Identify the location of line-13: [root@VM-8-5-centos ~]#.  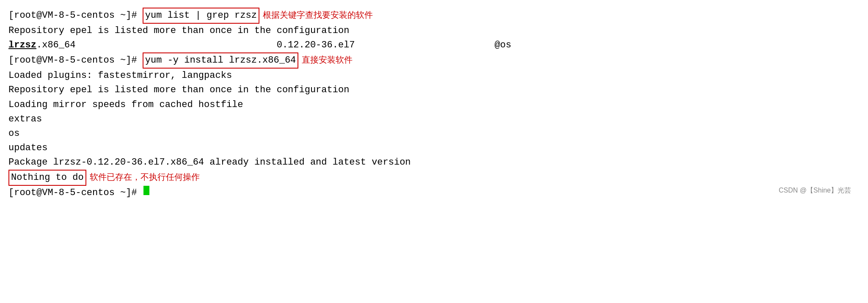
(434, 193).